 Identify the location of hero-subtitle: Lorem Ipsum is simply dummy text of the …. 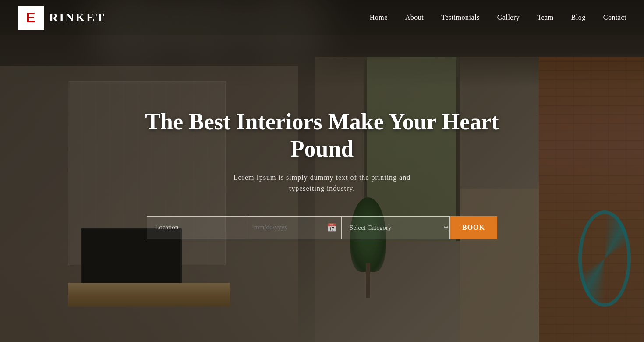
(322, 183).